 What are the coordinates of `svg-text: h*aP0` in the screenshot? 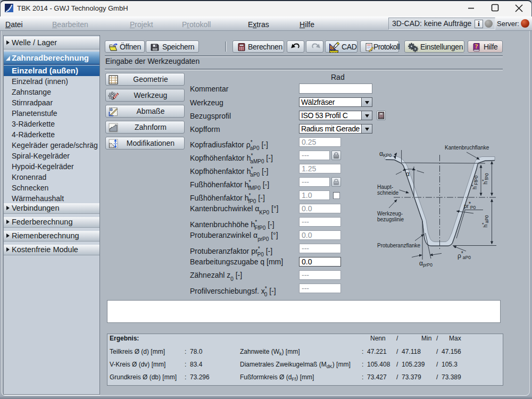 It's located at (485, 221).